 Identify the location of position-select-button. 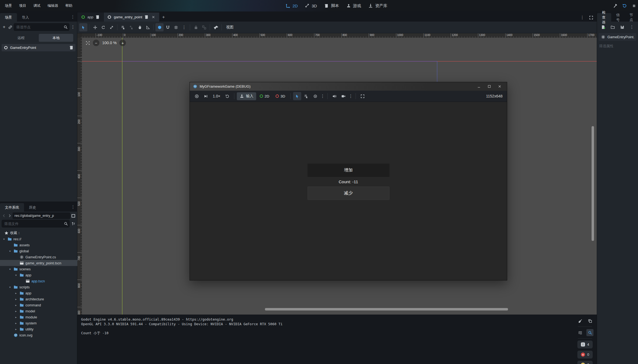
(131, 27).